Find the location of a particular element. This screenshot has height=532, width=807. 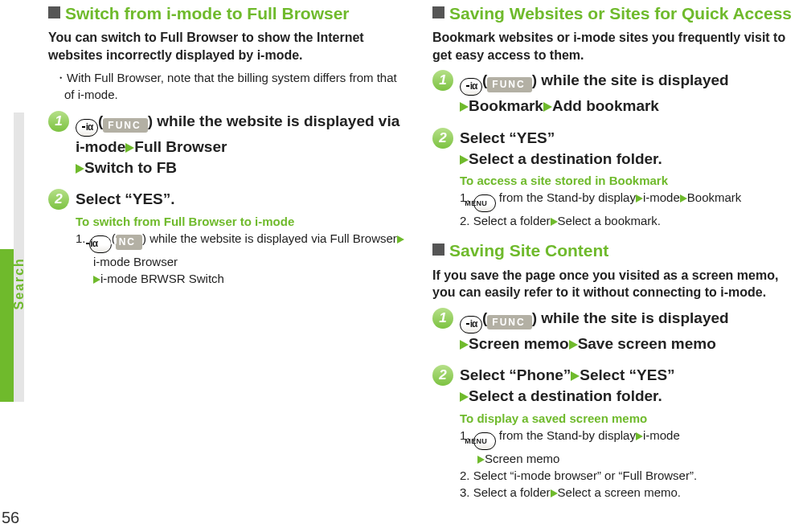

substep-1: 1. MENU from the Stand-by displayi-mode is located at coordinates (627, 439).